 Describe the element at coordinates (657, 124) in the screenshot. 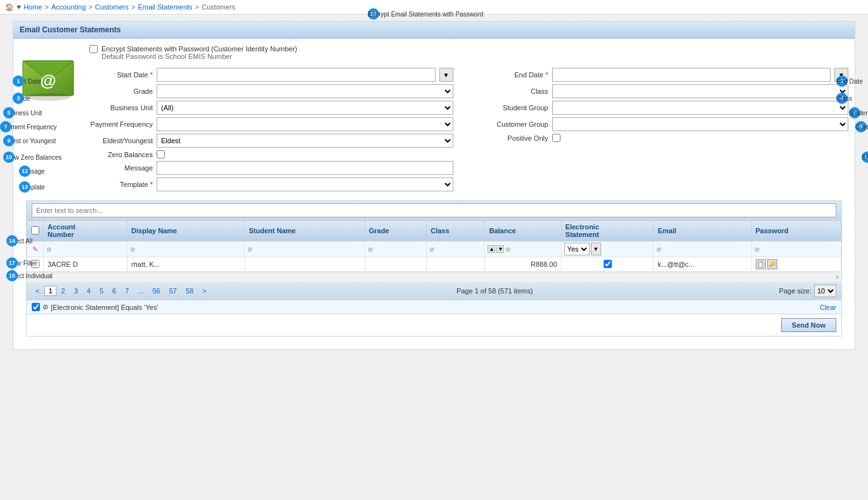

I see `customer-group-row: Customer Group` at that location.